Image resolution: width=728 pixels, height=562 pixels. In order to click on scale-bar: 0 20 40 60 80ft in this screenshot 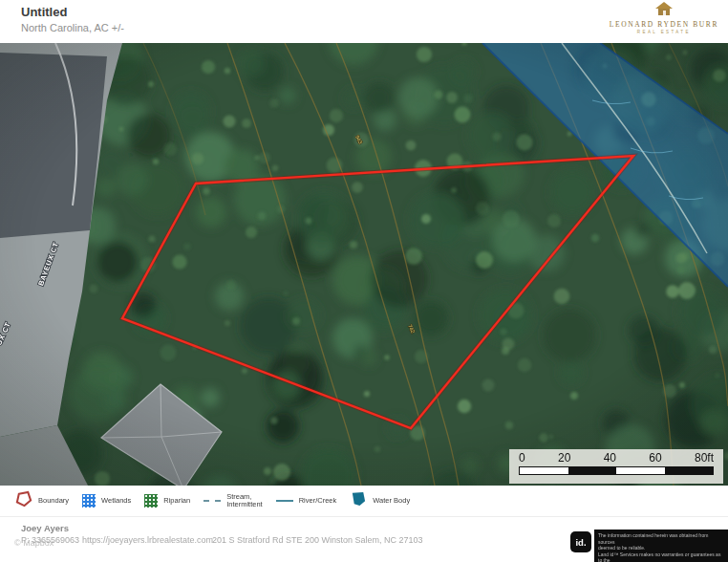, I will do `click(616, 466)`.